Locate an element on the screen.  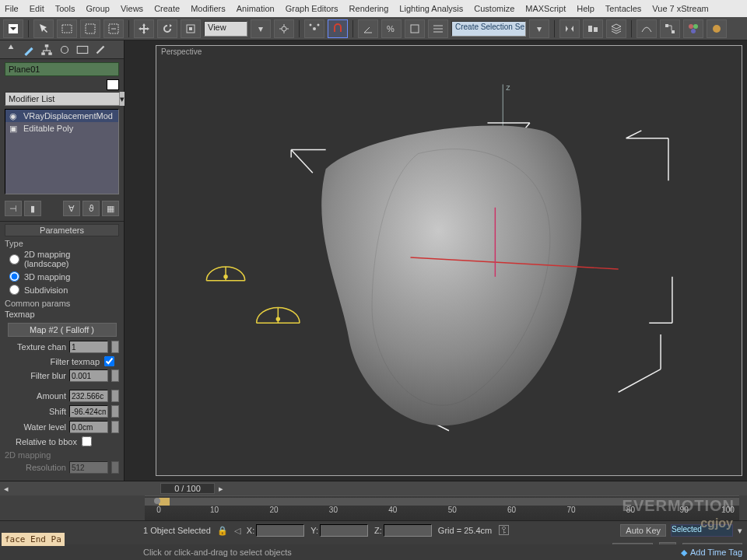
remove-modifier-icon: ϑ is located at coordinates (91, 208).